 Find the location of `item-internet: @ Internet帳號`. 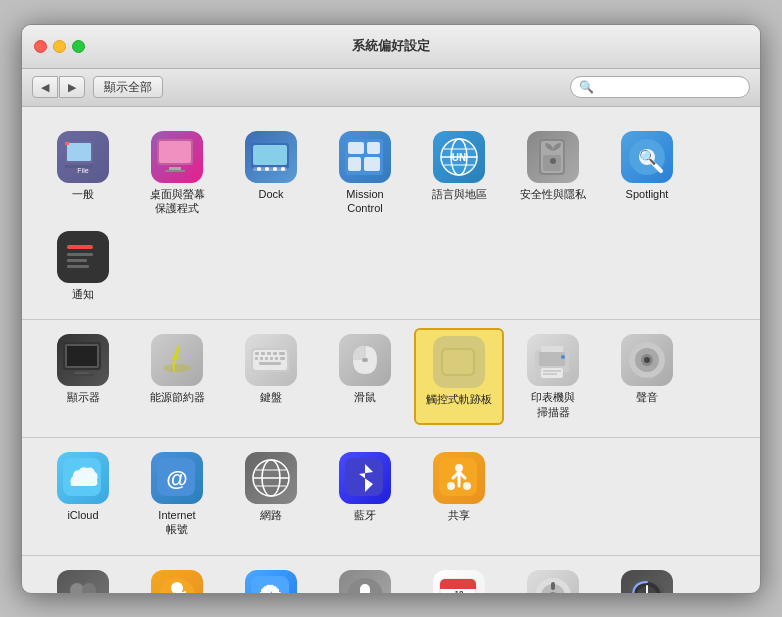

item-internet: @ Internet帳號 is located at coordinates (177, 494).